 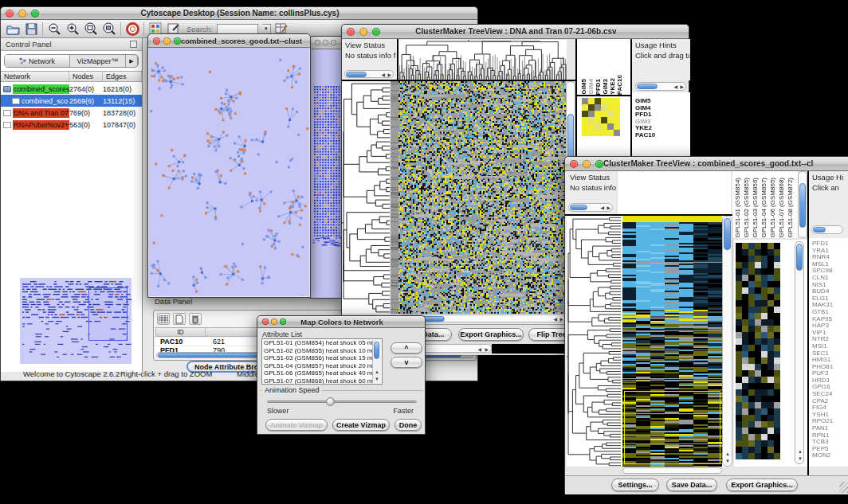 I want to click on network-table-row: RNAPuberNov2+ 563(0) 107847(0), so click(x=72, y=124).